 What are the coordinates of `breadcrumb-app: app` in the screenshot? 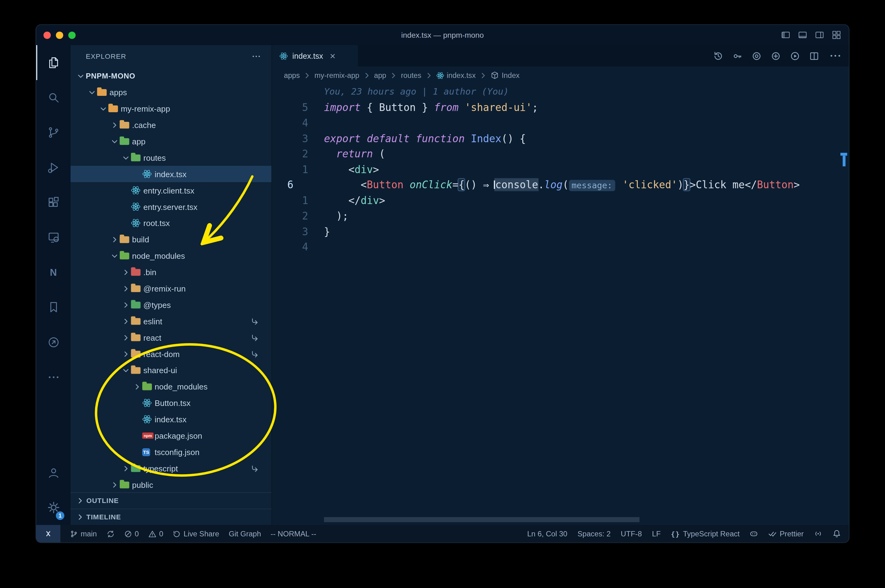 It's located at (381, 75).